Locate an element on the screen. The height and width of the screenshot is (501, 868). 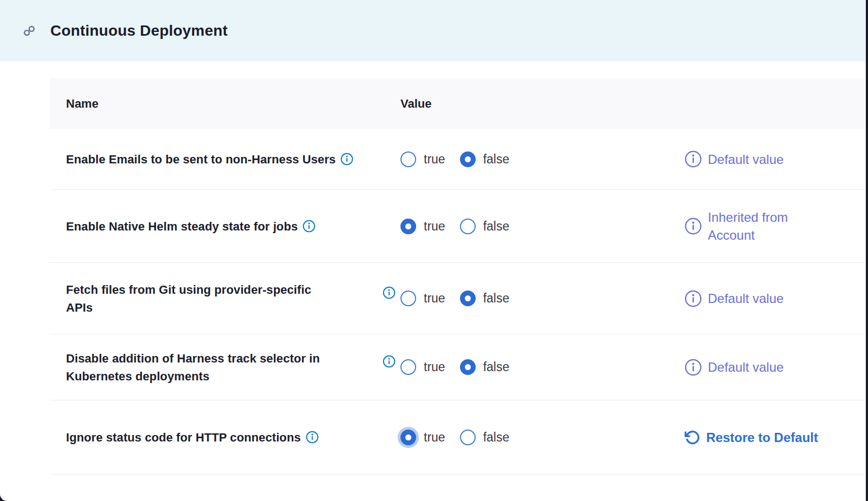
restore-icon is located at coordinates (693, 437).